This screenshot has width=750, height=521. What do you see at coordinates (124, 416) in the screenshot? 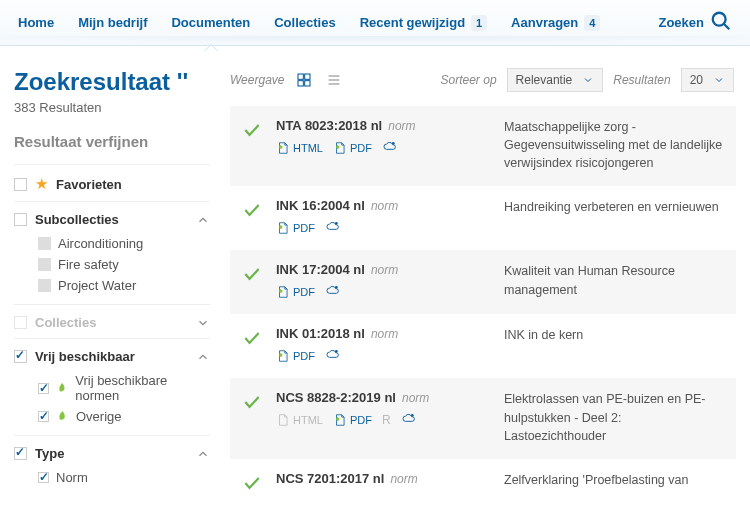
I see `facet-item-overige: Overige` at bounding box center [124, 416].